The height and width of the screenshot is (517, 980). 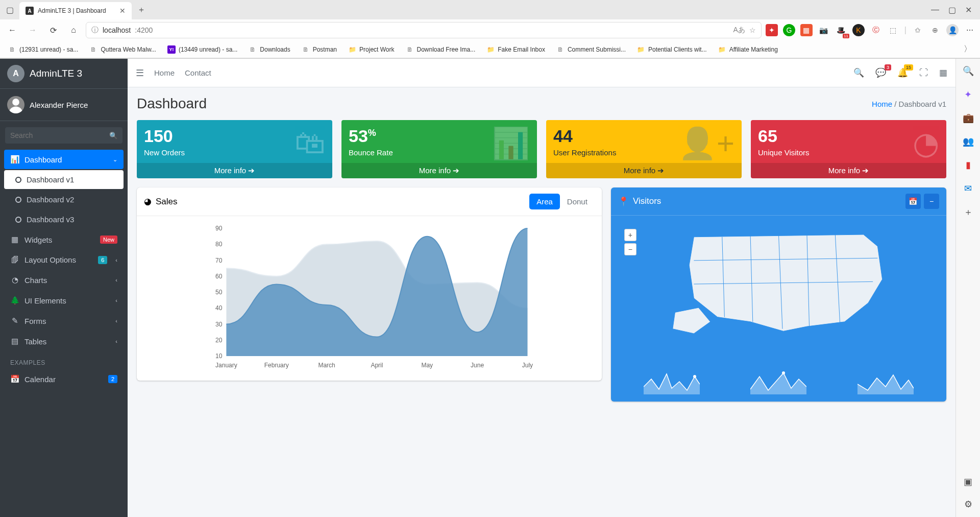 I want to click on topnav-contact: Contact, so click(x=198, y=73).